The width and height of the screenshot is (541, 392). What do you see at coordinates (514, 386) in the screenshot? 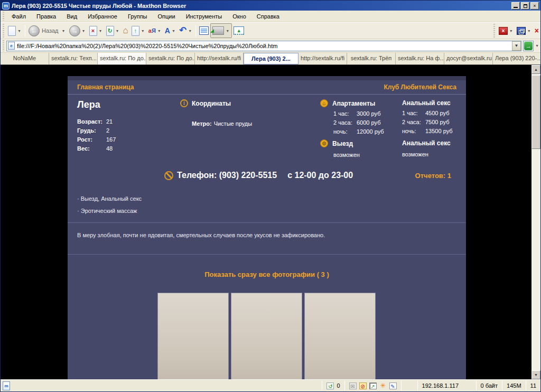
I see `memory-usage: 145M` at bounding box center [514, 386].